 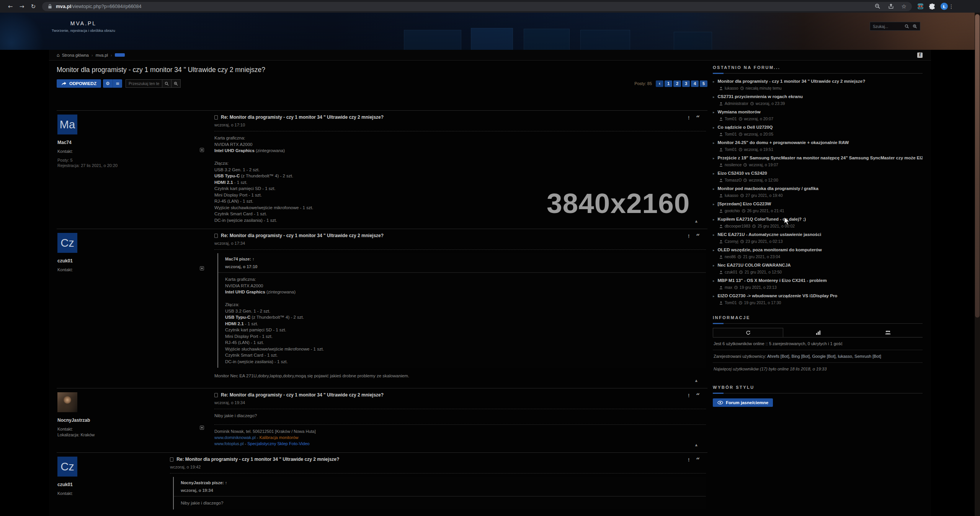 What do you see at coordinates (144, 84) in the screenshot?
I see `topic-search-input` at bounding box center [144, 84].